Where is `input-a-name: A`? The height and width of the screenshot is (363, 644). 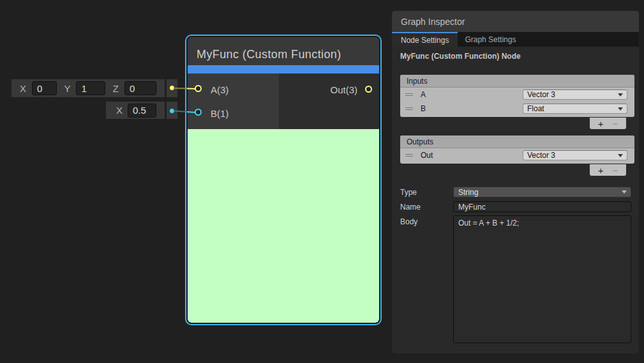 input-a-name: A is located at coordinates (423, 95).